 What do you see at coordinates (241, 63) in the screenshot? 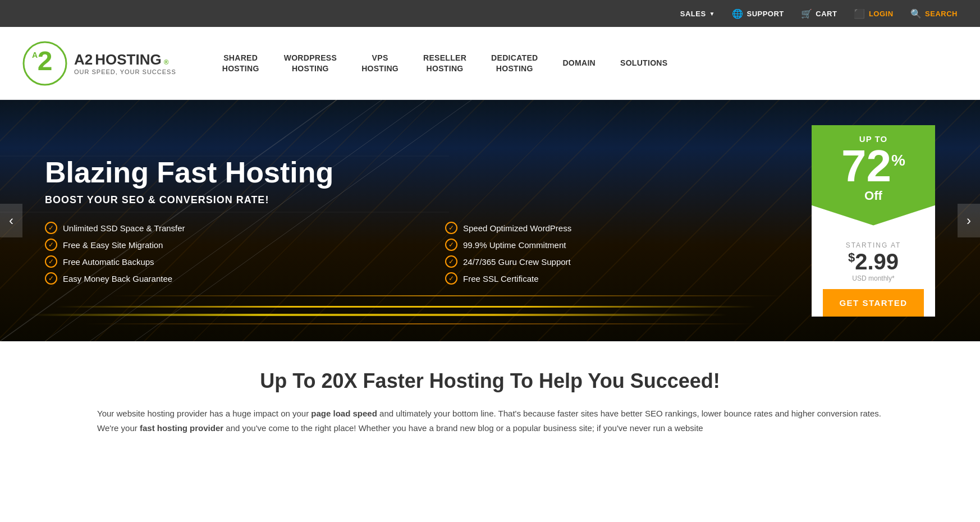
I see `nav-shared-hosting: SHAREDHOSTING` at bounding box center [241, 63].